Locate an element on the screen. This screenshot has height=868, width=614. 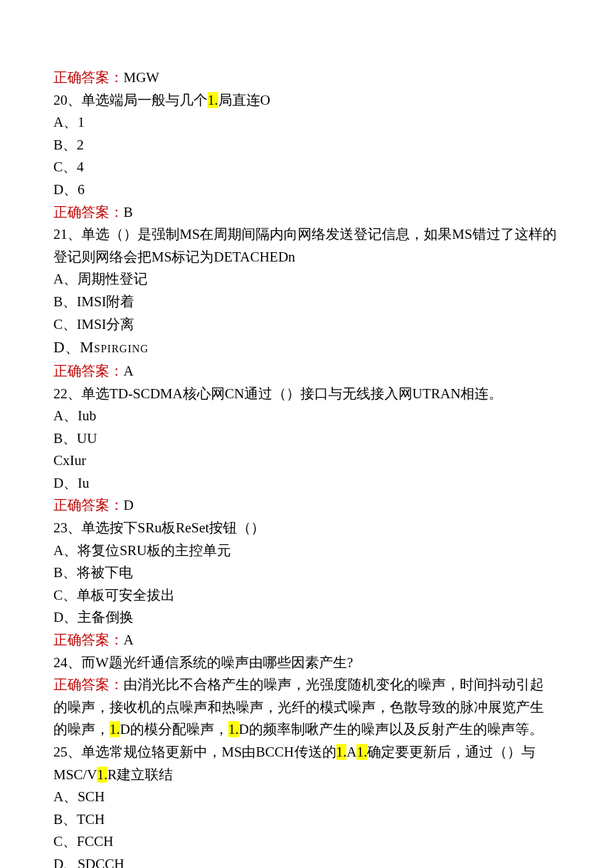
q23-opt-d: D、主备倒换 is located at coordinates (307, 618).